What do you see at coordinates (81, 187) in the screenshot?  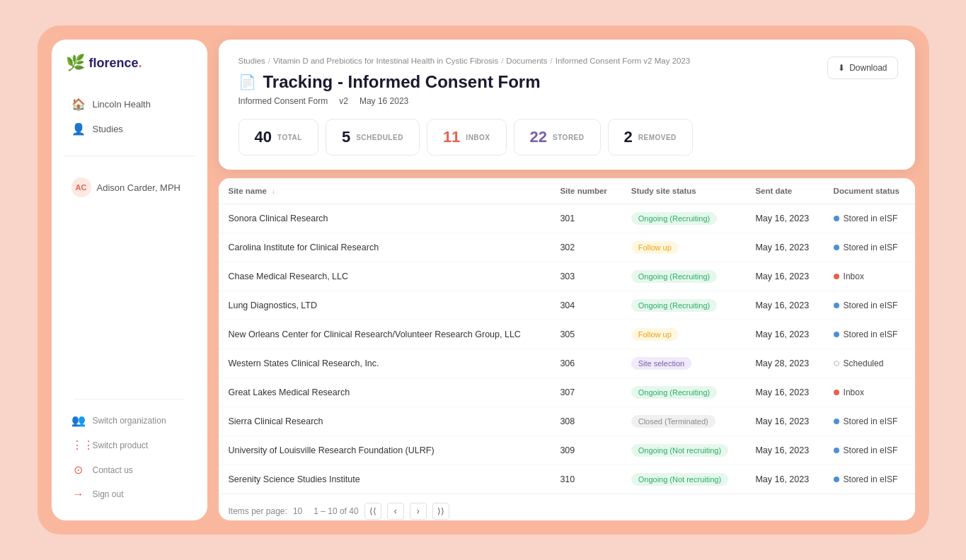 I see `avatar: AC` at bounding box center [81, 187].